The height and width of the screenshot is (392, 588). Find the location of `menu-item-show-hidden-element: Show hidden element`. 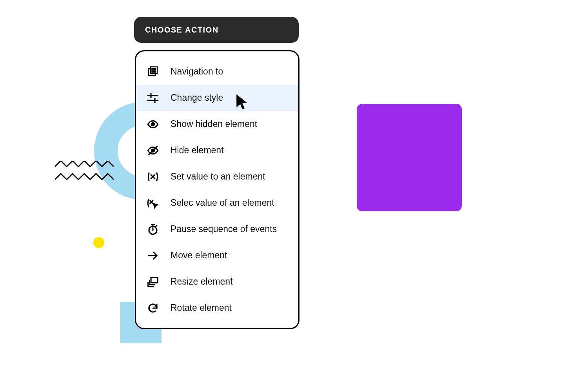

menu-item-show-hidden-element: Show hidden element is located at coordinates (217, 124).